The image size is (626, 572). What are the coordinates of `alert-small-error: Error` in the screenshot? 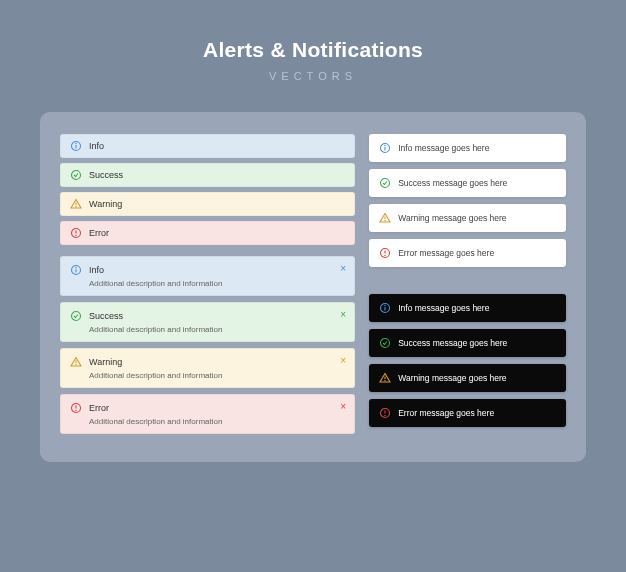 It's located at (208, 233).